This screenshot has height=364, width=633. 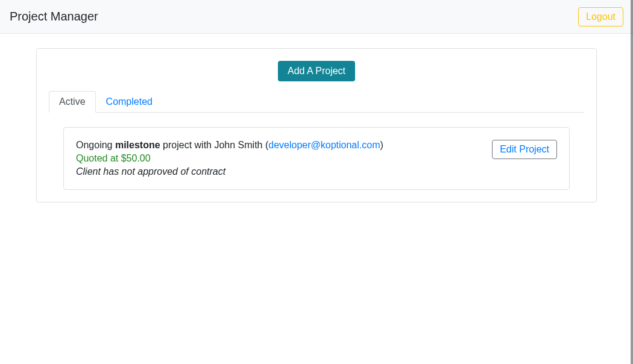 I want to click on tabs: Active Completed, so click(x=316, y=102).